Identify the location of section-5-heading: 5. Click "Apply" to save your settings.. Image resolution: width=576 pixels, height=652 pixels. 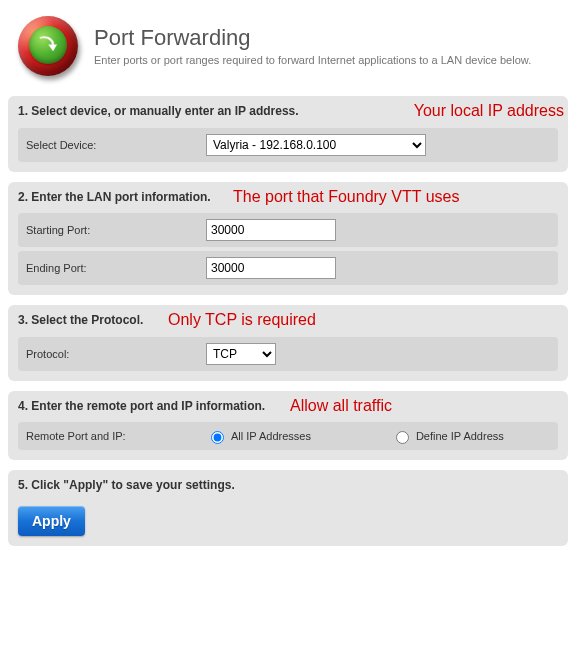
(288, 486).